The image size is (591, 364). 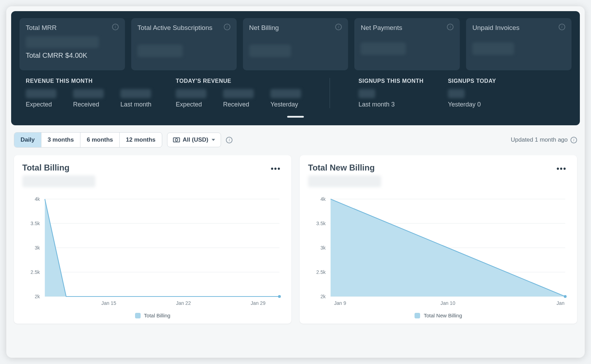 What do you see at coordinates (448, 303) in the screenshot?
I see `x-tick: Jan 10` at bounding box center [448, 303].